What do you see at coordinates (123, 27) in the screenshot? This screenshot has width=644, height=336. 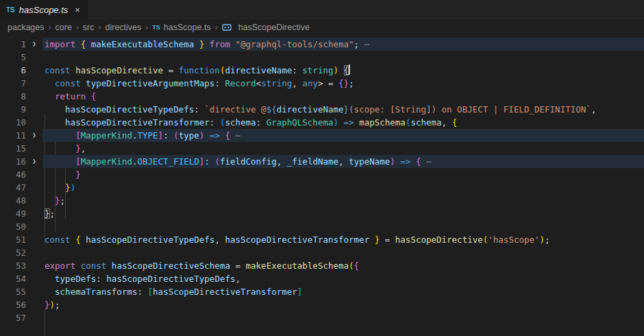 I see `breadcrumb-item-directives: directives` at bounding box center [123, 27].